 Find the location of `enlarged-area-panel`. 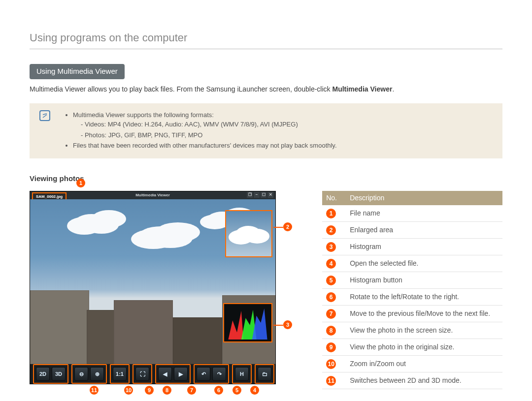

enlarged-area-panel is located at coordinates (249, 234).